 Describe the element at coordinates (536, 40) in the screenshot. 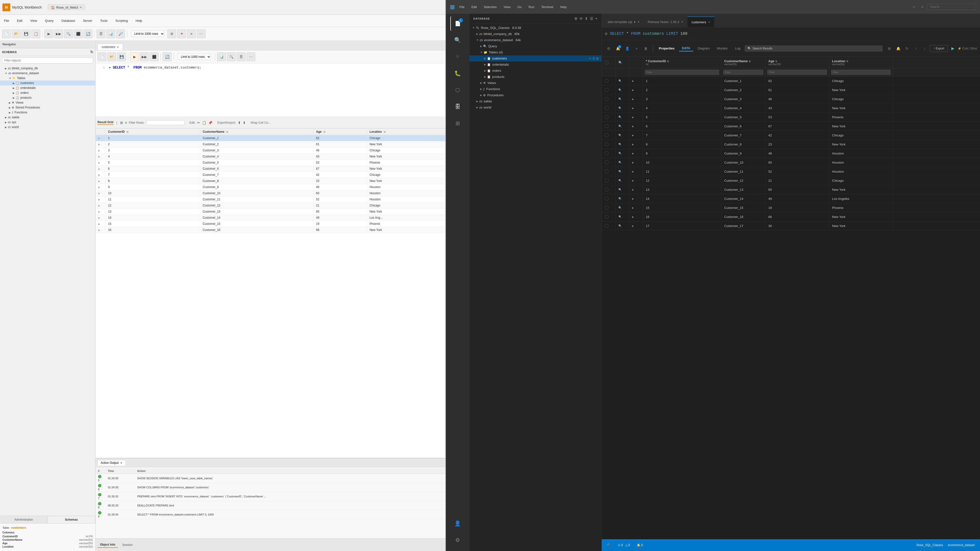

I see `tree-vs-ecommerce-db: ▼ 🗃 ecommerce_dataset 64k` at that location.